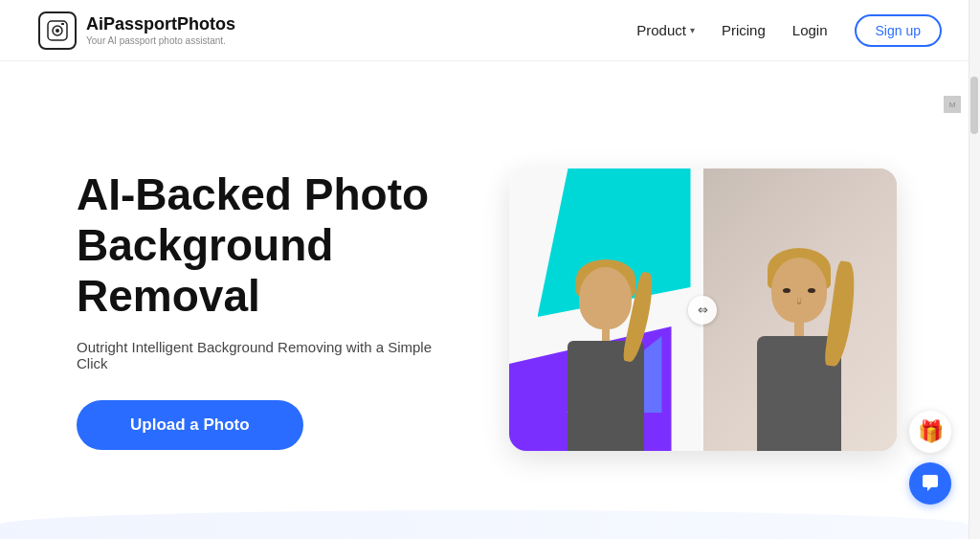  I want to click on comparison-left, so click(607, 310).